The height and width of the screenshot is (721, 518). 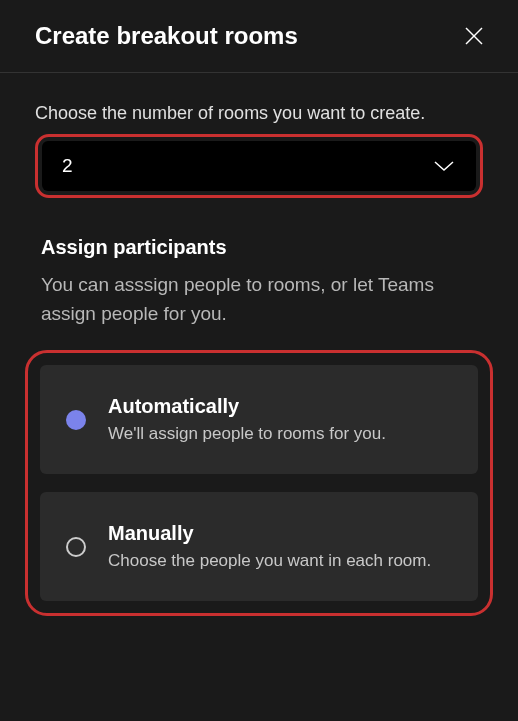 What do you see at coordinates (259, 36) in the screenshot?
I see `dialog-header: Create breakout rooms` at bounding box center [259, 36].